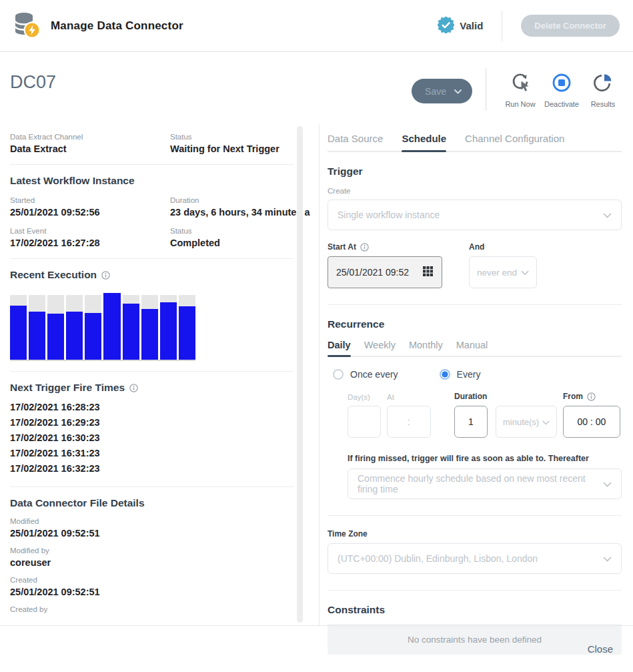 This screenshot has width=633, height=672. Describe the element at coordinates (152, 407) in the screenshot. I see `trigger-fire-time: 17/02/2021 16:28:23` at that location.